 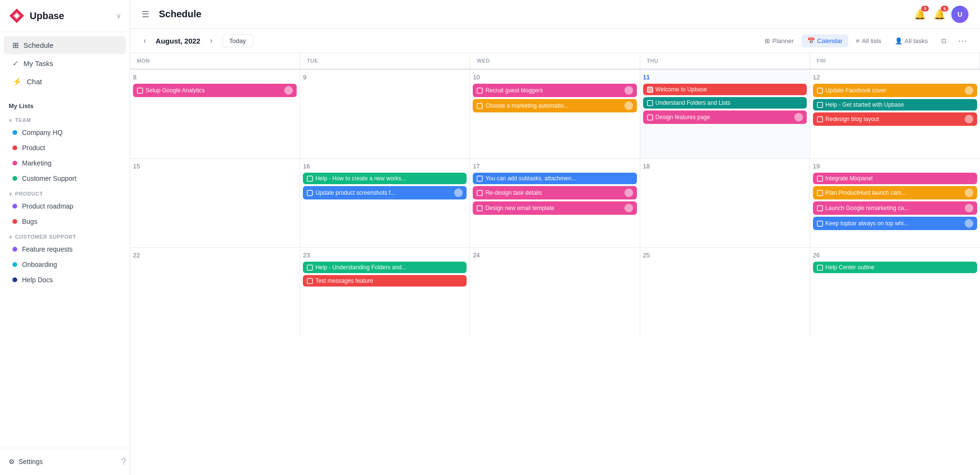 What do you see at coordinates (725, 61) in the screenshot?
I see `day-header-thu: Thu` at bounding box center [725, 61].